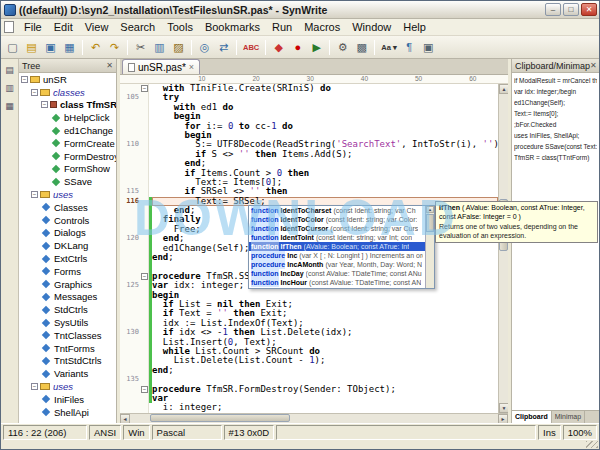  Describe the element at coordinates (12, 48) in the screenshot. I see `new-file-icon: ▢` at that location.